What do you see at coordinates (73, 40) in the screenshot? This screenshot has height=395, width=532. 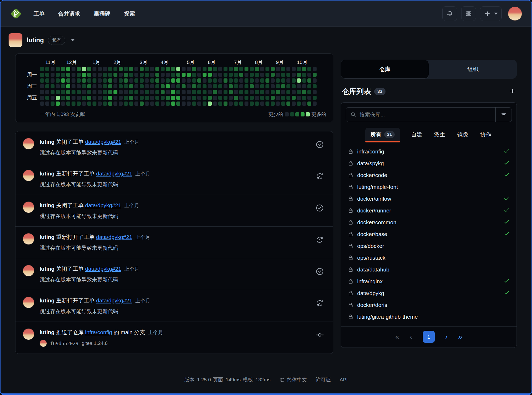 I see `profile-dropdown-caret` at bounding box center [73, 40].